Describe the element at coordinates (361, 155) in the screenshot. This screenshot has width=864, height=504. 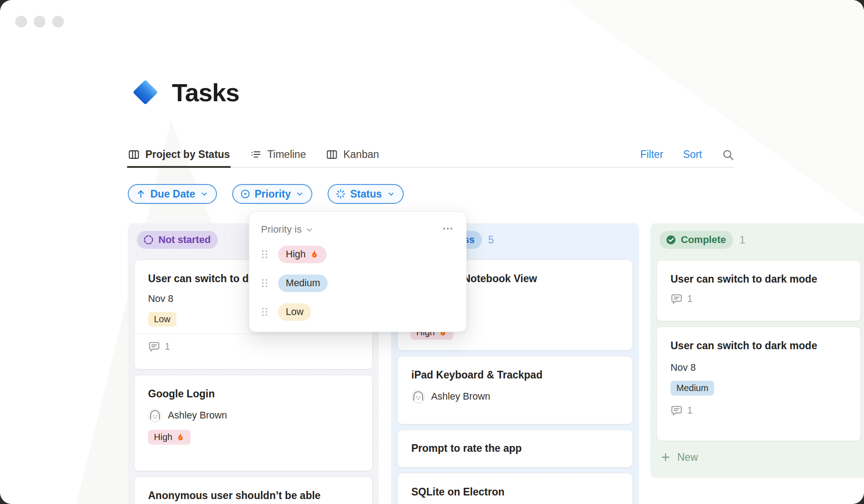
I see `tab-label: Kanban` at that location.